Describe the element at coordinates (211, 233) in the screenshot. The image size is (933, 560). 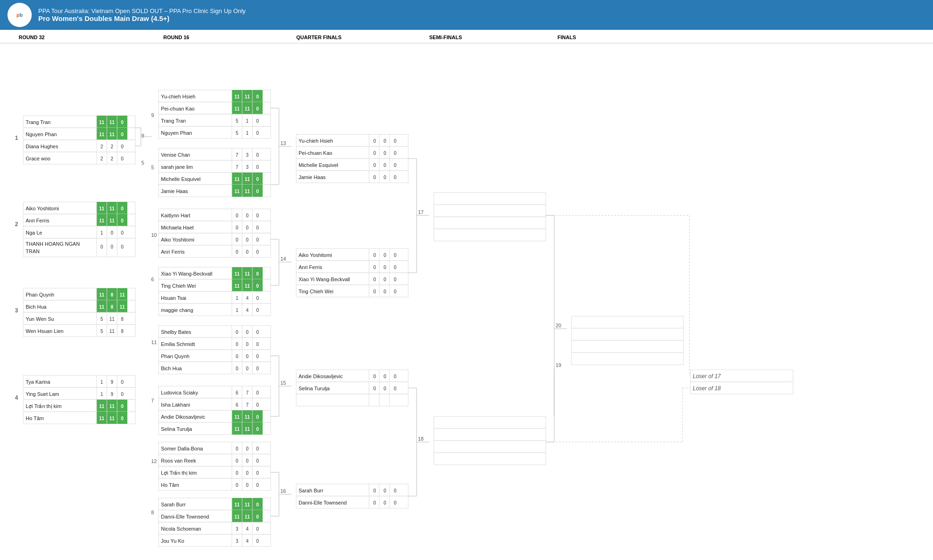
I see `r16-match-10: Kaitlynn Hart 0 0 0 Michaela Haet 0 0 0 …` at that location.